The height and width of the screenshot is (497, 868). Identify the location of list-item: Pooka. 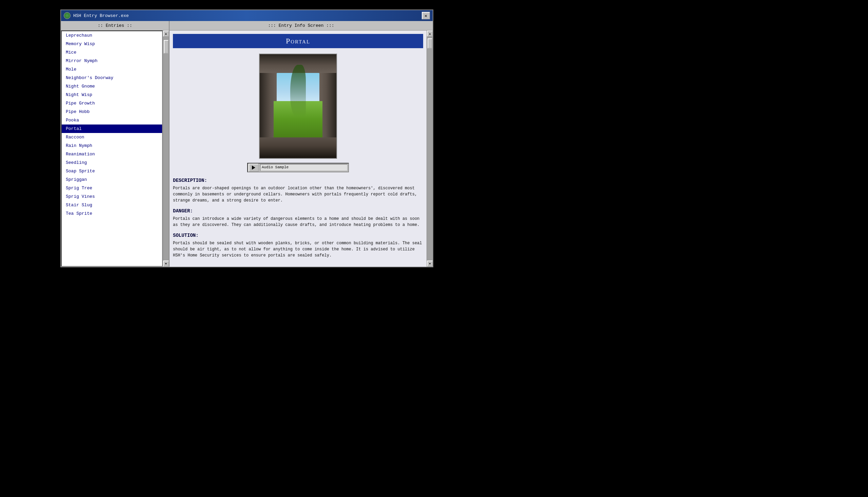
(112, 120).